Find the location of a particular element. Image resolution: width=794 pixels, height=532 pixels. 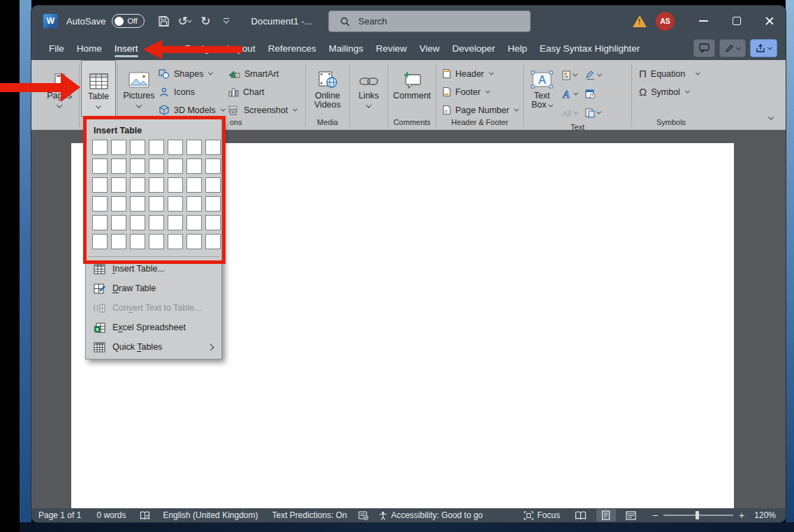

shapes-button: Shapes is located at coordinates (191, 74).